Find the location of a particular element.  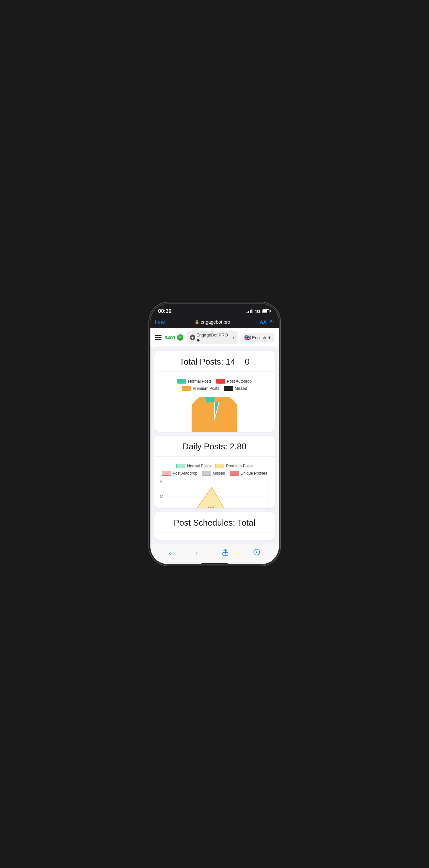

browser-back-label: Fine is located at coordinates (160, 322).